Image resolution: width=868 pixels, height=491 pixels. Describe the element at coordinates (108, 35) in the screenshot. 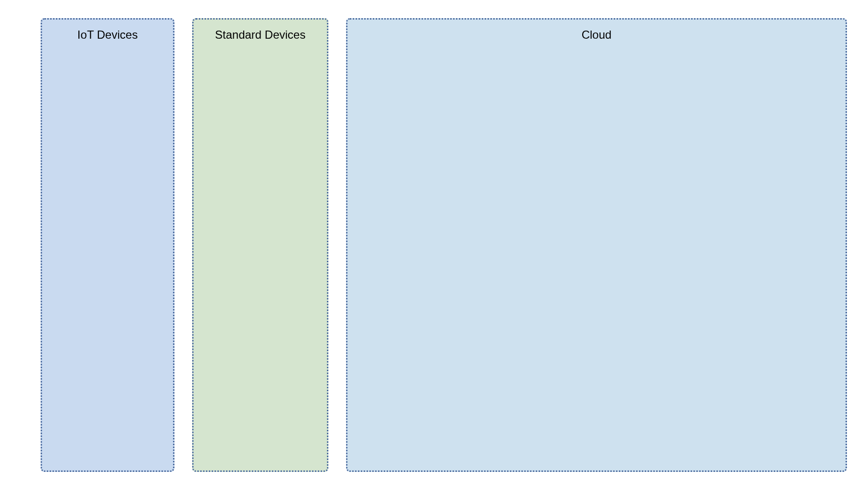

I see `panel-iot-title: IoT Devices` at that location.